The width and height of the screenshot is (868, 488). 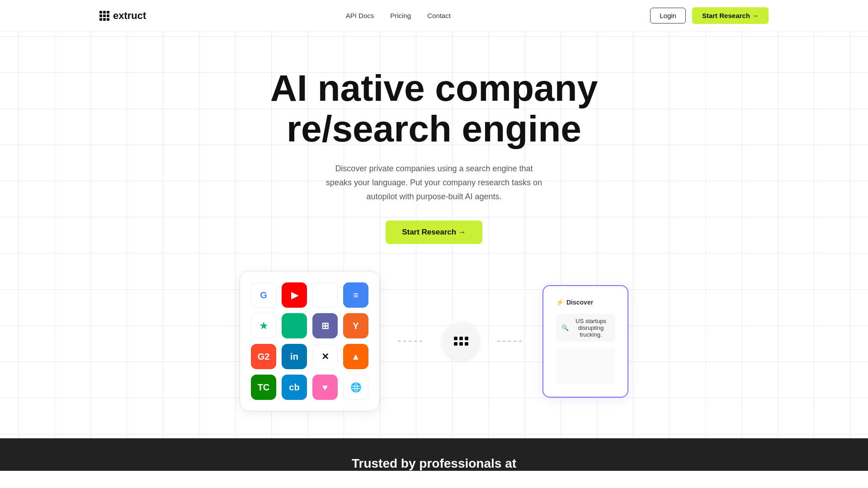 What do you see at coordinates (434, 232) in the screenshot?
I see `start-research-button-hero: Start Research →` at bounding box center [434, 232].